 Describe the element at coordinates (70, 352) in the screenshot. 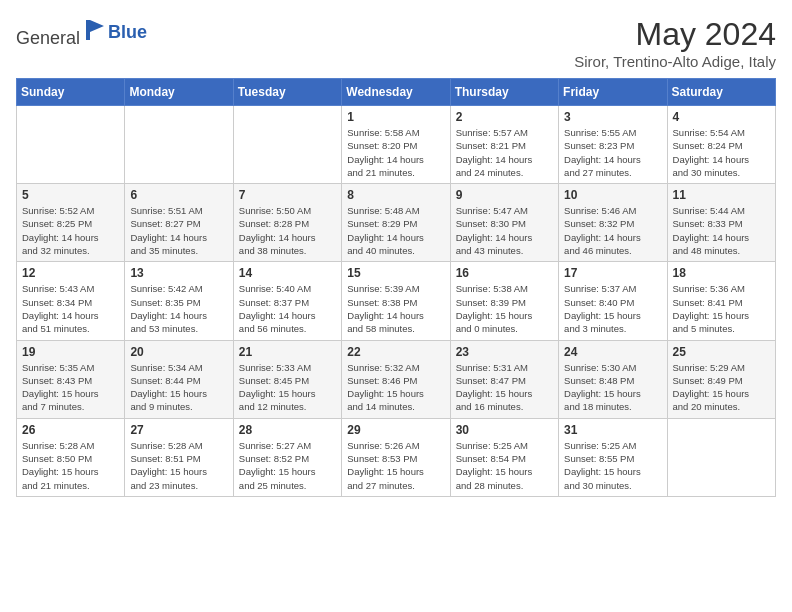

I see `day-number: 19` at that location.